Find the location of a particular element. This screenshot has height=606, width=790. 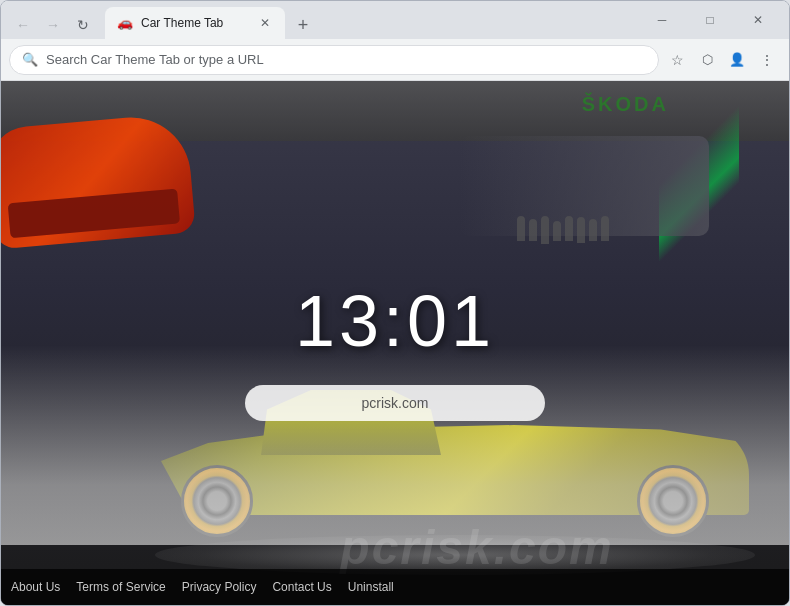

time-display: 13:01 is located at coordinates (395, 321).